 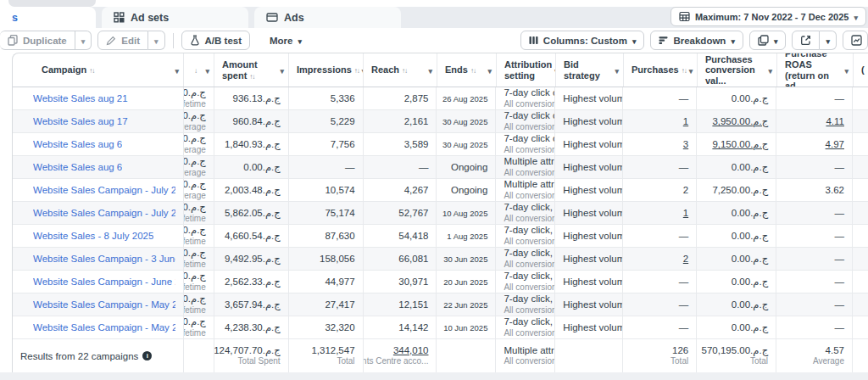 I want to click on amount-spent-cell: 4,238.30.ج.م, so click(x=252, y=327).